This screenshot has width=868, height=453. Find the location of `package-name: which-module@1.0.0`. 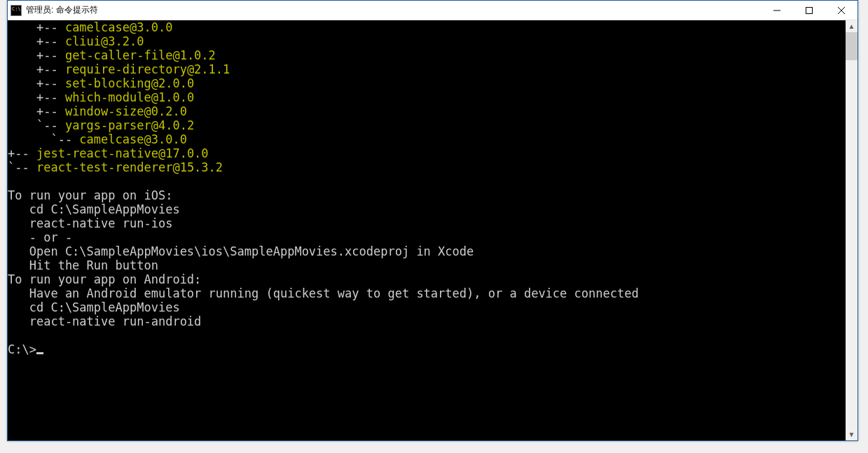

package-name: which-module@1.0.0 is located at coordinates (130, 97).